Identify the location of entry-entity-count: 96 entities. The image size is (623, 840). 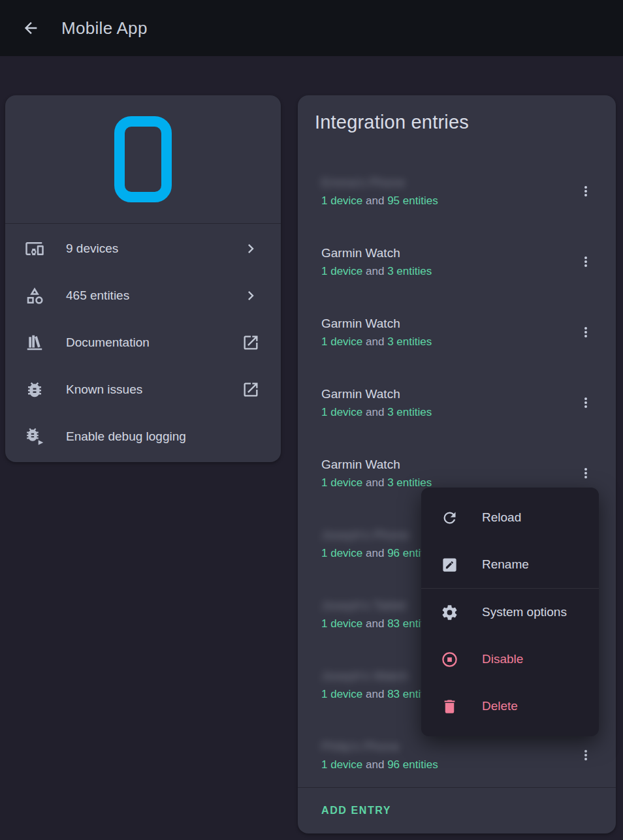
(413, 765).